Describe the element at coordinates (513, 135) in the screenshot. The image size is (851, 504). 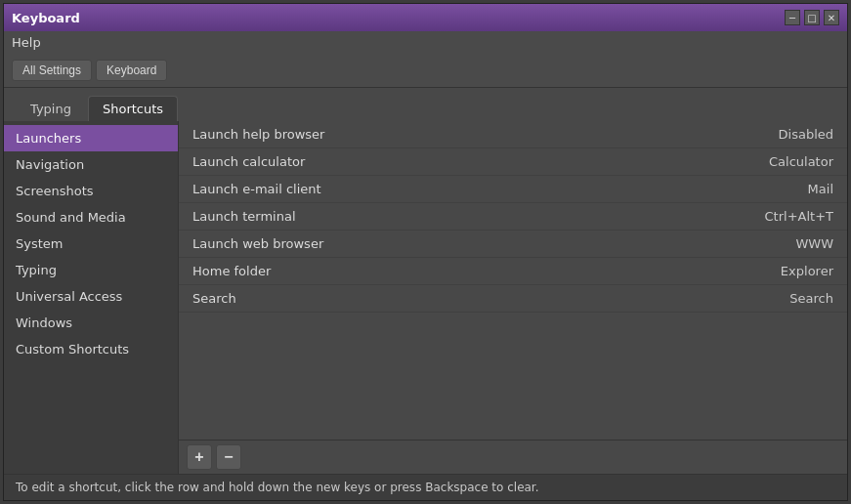
I see `table-row: Launch help browserDisabled` at that location.